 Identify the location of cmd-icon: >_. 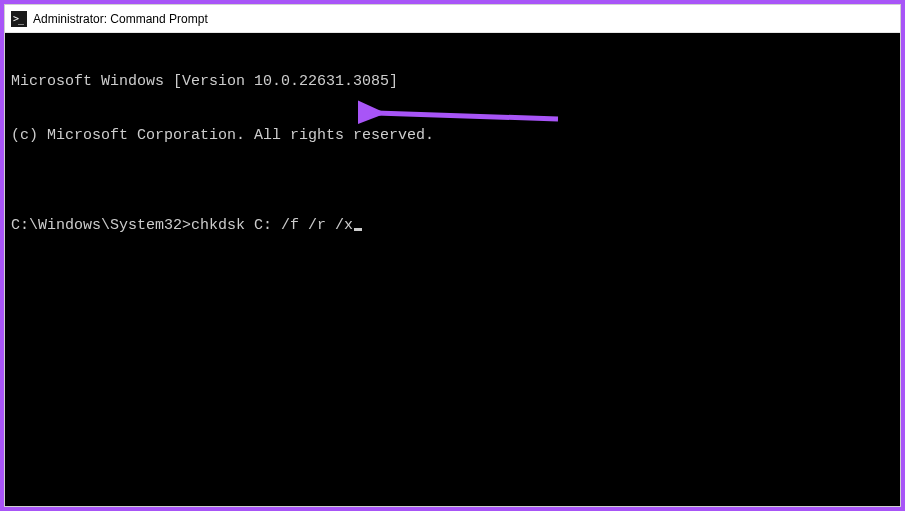
(19, 19).